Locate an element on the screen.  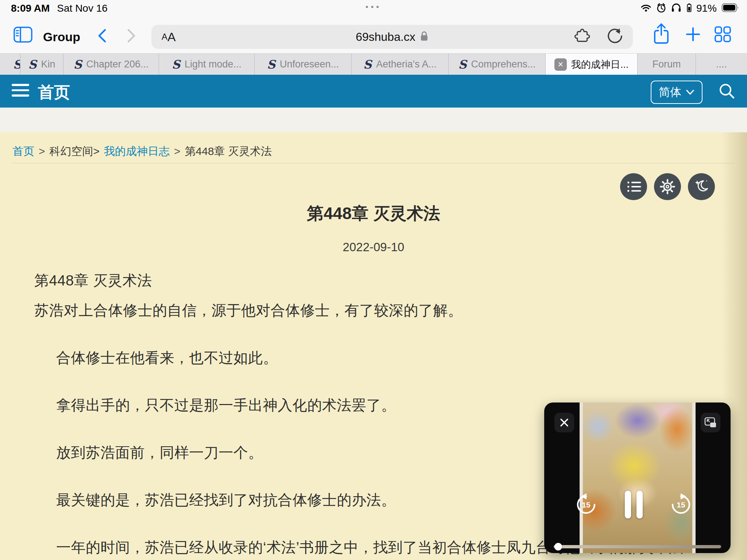
close-icon is located at coordinates (564, 423).